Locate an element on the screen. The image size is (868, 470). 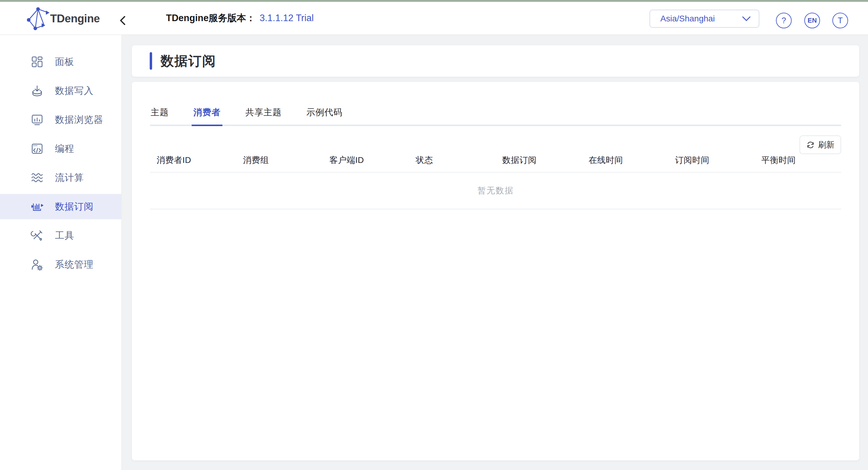
subscription-icon is located at coordinates (37, 207).